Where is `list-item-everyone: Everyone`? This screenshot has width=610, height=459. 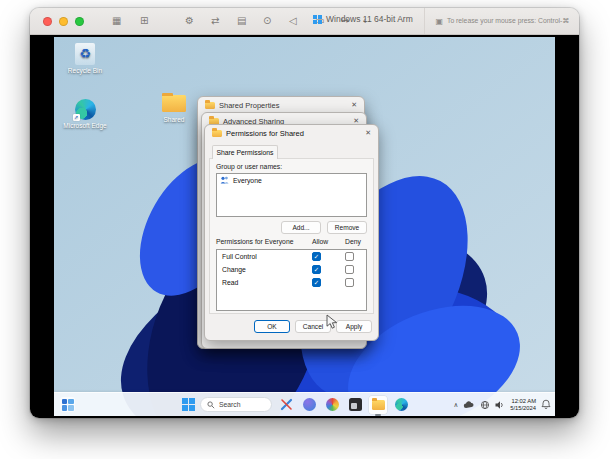
list-item-everyone: Everyone is located at coordinates (292, 180).